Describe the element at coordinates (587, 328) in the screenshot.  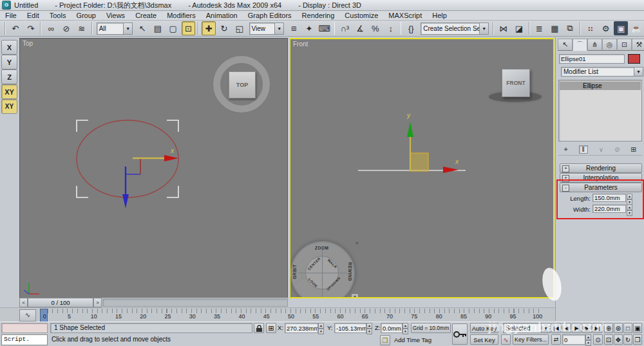
I see `next-frame-button: ▶` at that location.